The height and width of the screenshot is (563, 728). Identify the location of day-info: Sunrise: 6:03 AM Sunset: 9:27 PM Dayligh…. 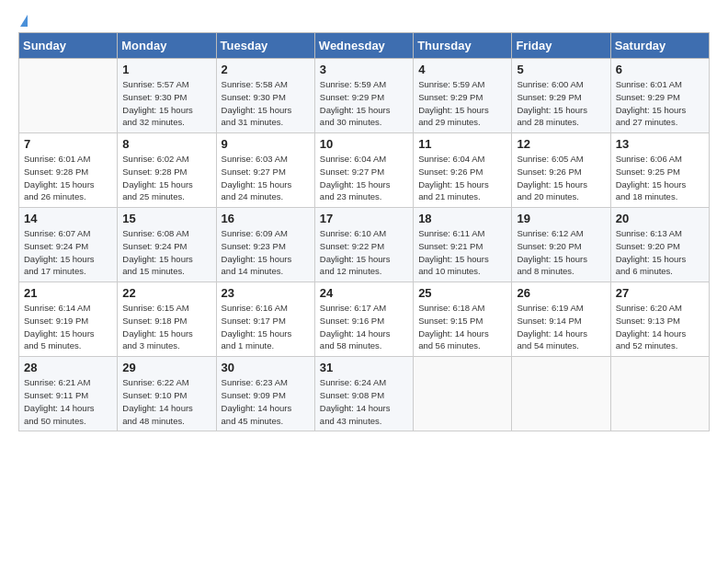
(266, 178).